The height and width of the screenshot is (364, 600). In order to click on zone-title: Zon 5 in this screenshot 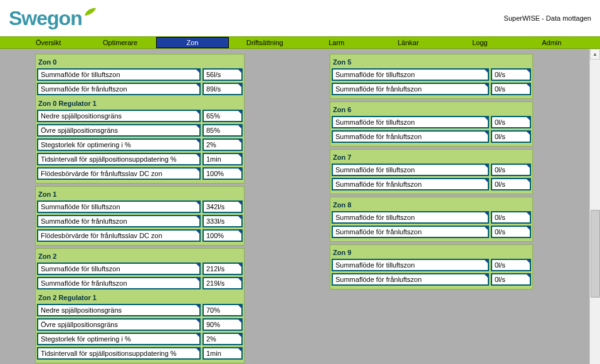, I will do `click(431, 62)`.